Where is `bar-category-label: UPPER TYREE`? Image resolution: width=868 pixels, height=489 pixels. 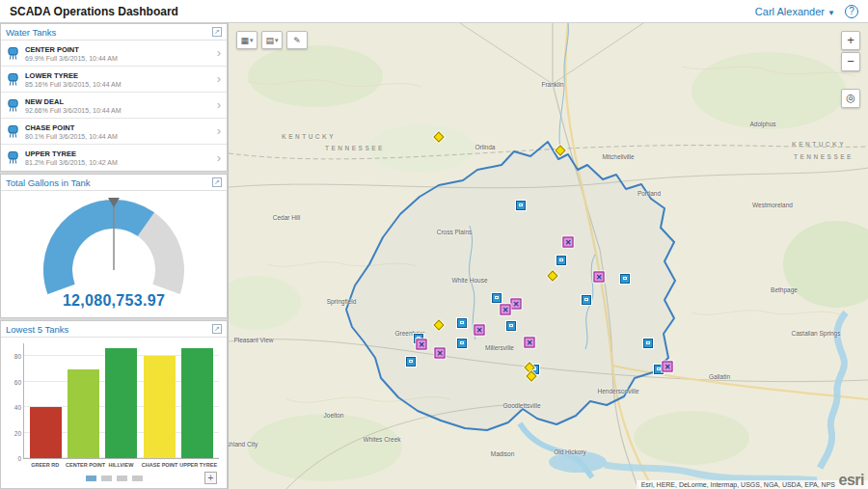
bar-category-label: UPPER TYREE is located at coordinates (197, 465).